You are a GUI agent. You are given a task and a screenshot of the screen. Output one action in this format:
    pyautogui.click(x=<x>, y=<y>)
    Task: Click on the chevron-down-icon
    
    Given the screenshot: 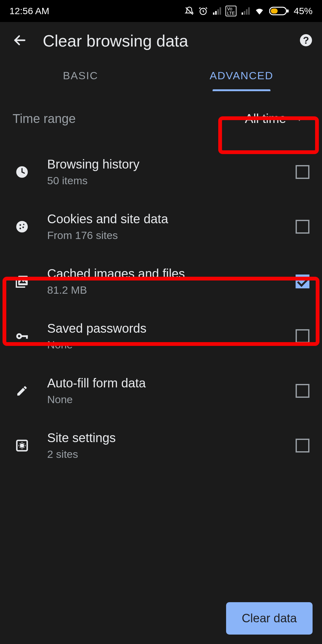 What is the action you would take?
    pyautogui.click(x=299, y=119)
    